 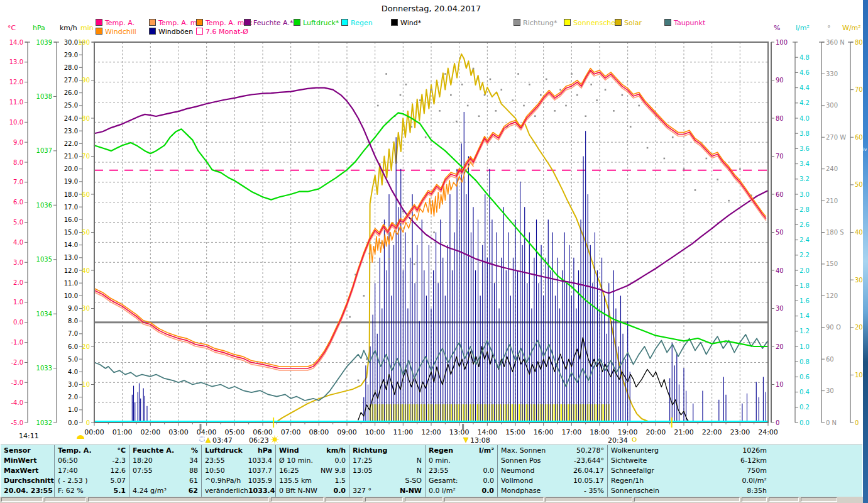 What do you see at coordinates (411, 491) in the screenshot?
I see `table-cell: N-NW` at bounding box center [411, 491].